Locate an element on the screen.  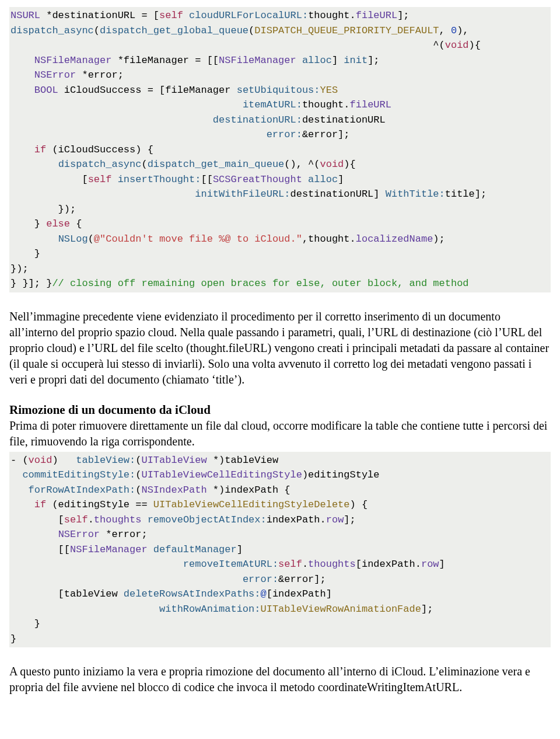
heading-remove-doc: Rimozione di un documento da iCloud is located at coordinates (280, 410).